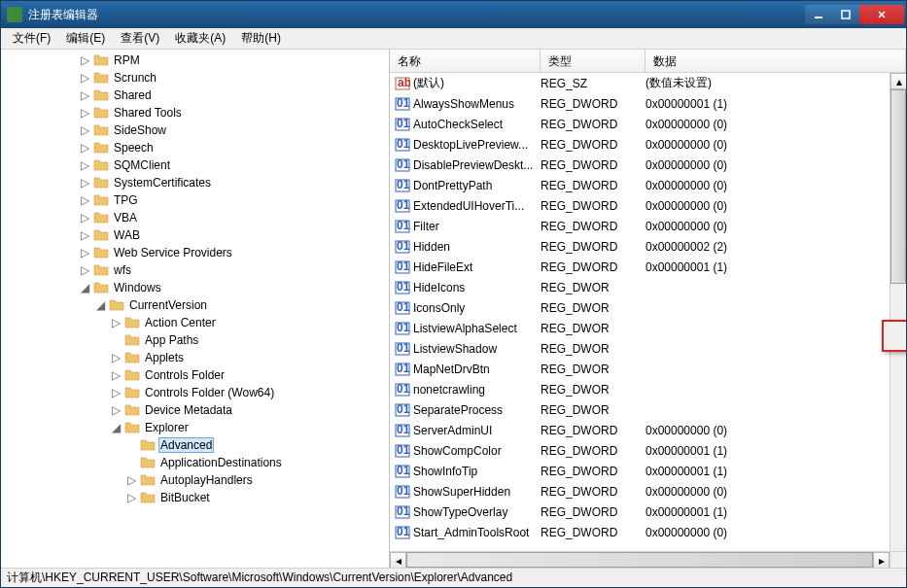 The width and height of the screenshot is (907, 588). I want to click on close-button, so click(882, 15).